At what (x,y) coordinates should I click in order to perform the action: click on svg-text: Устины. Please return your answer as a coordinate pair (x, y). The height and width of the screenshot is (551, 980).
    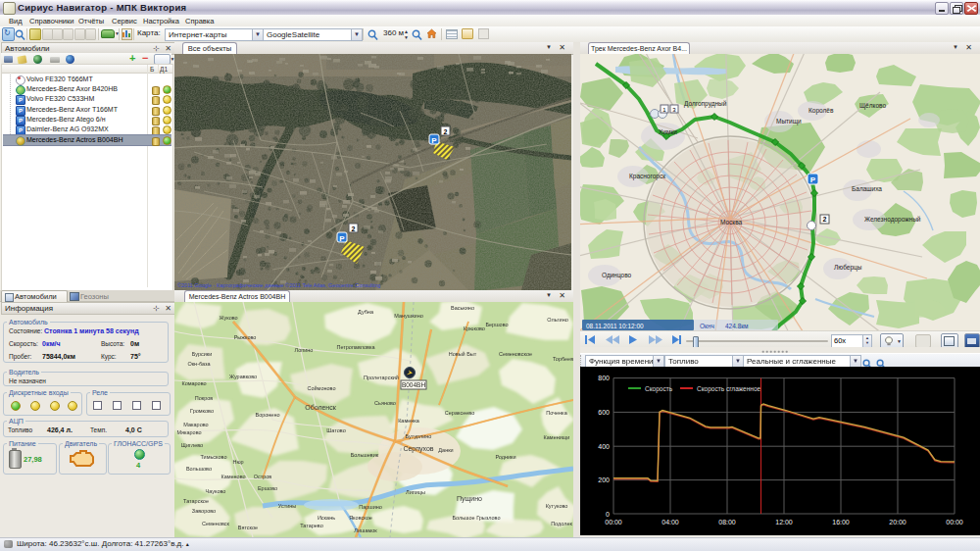
    Looking at the image, I should click on (288, 506).